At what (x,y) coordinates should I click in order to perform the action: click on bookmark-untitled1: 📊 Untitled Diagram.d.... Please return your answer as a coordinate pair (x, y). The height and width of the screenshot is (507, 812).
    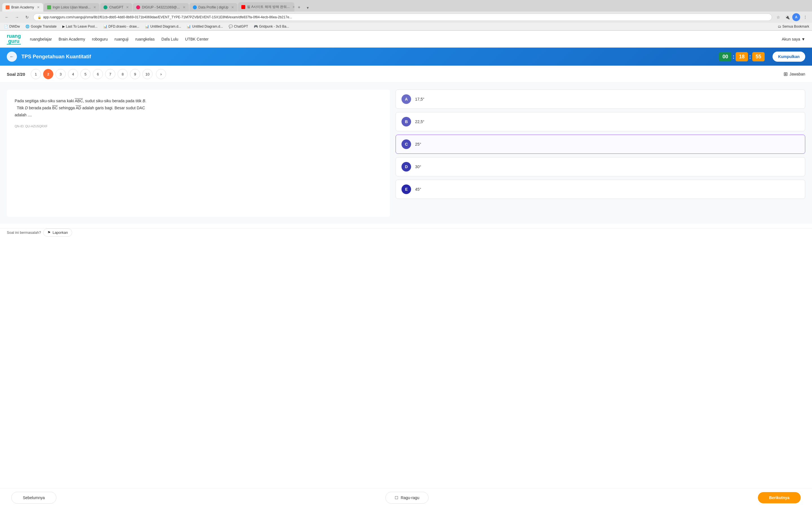
    Looking at the image, I should click on (163, 26).